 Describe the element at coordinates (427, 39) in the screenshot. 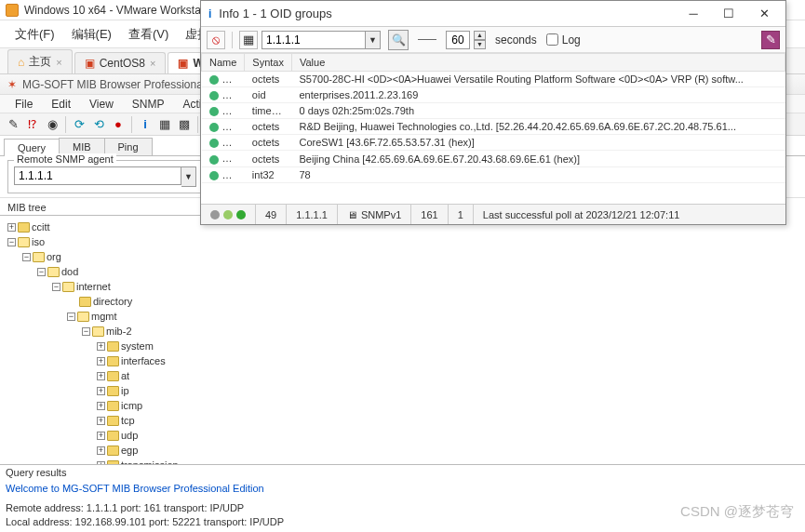

I see `separator` at that location.